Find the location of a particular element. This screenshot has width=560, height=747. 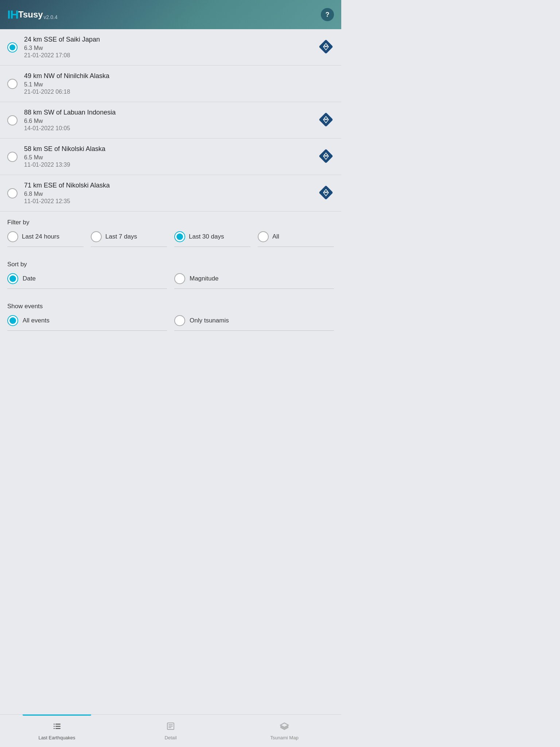

earthquake-item: 49 km NW of Ninilchik Alaska 5.1 Mw 21-0… is located at coordinates (171, 84).